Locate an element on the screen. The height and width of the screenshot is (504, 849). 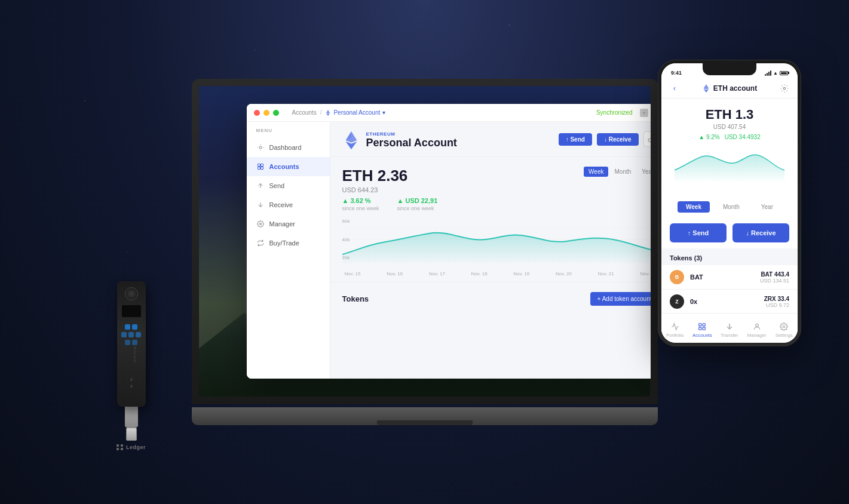
transfer-nav-icon is located at coordinates (730, 327).